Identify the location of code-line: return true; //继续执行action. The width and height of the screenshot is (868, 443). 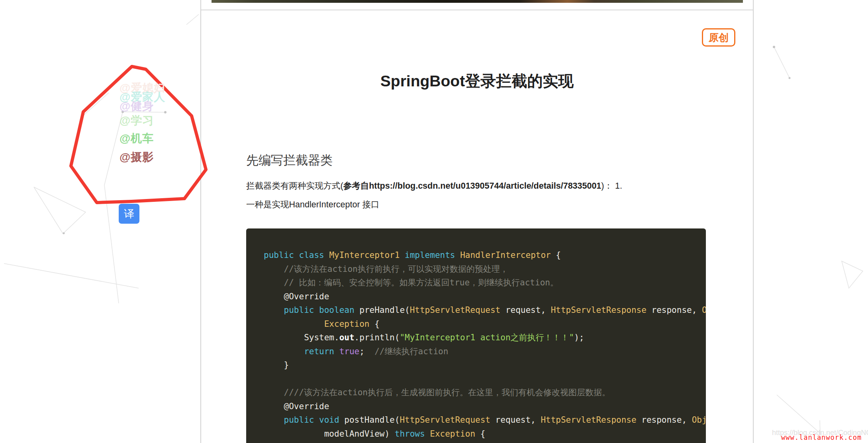
(485, 352).